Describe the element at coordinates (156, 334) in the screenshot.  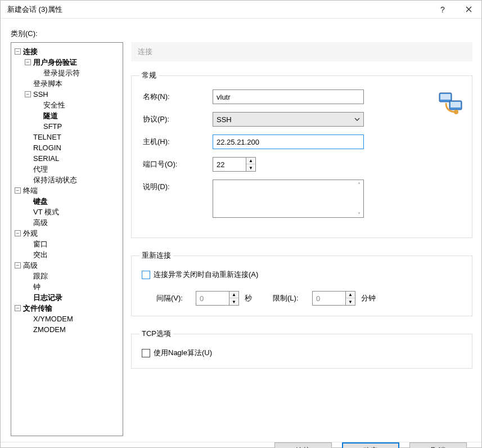
I see `legend-tcp: TCP选项` at that location.